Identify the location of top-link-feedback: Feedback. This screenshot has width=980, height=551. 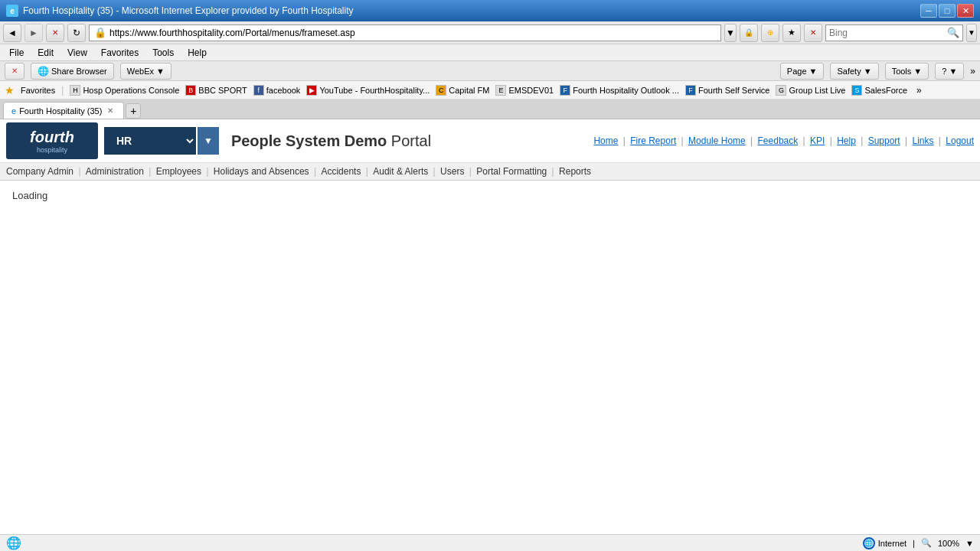
(778, 141).